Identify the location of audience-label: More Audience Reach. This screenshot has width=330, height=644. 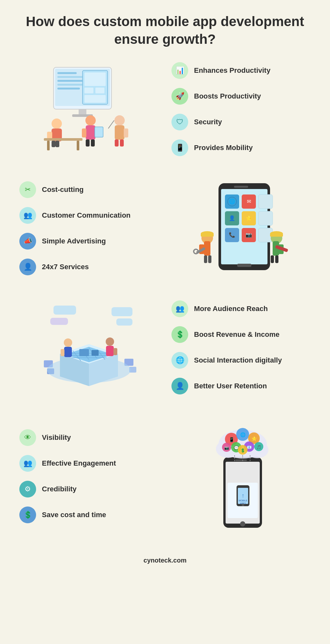
(231, 309).